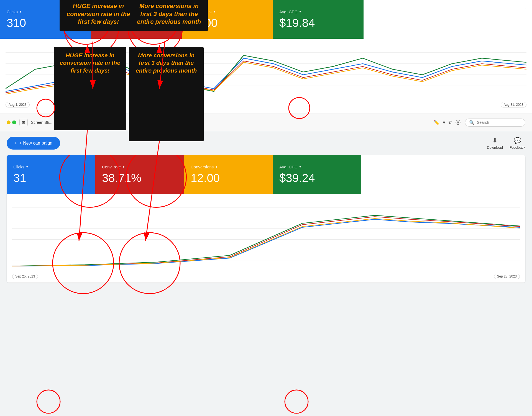 This screenshot has height=416, width=532. Describe the element at coordinates (51, 167) in the screenshot. I see `clicks-label-second: Clicks ▼` at that location.